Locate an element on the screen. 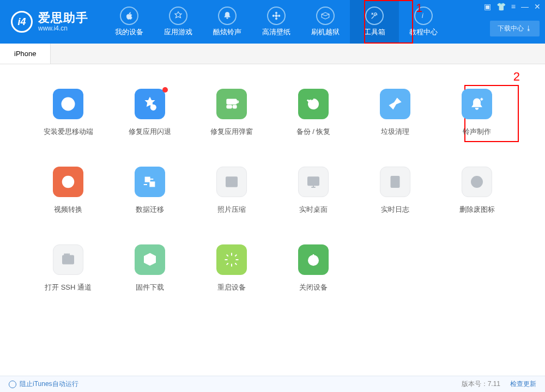 The image size is (545, 392). broom-icon is located at coordinates (395, 104).